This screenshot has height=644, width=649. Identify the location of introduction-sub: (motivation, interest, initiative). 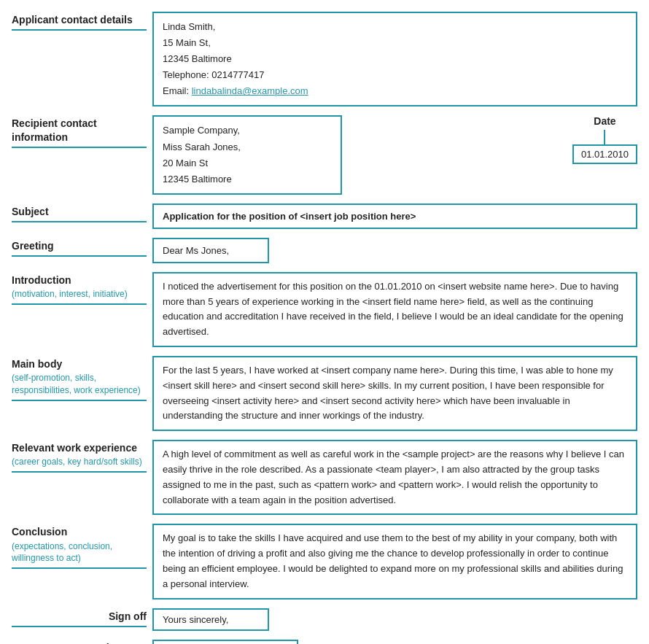
(79, 295).